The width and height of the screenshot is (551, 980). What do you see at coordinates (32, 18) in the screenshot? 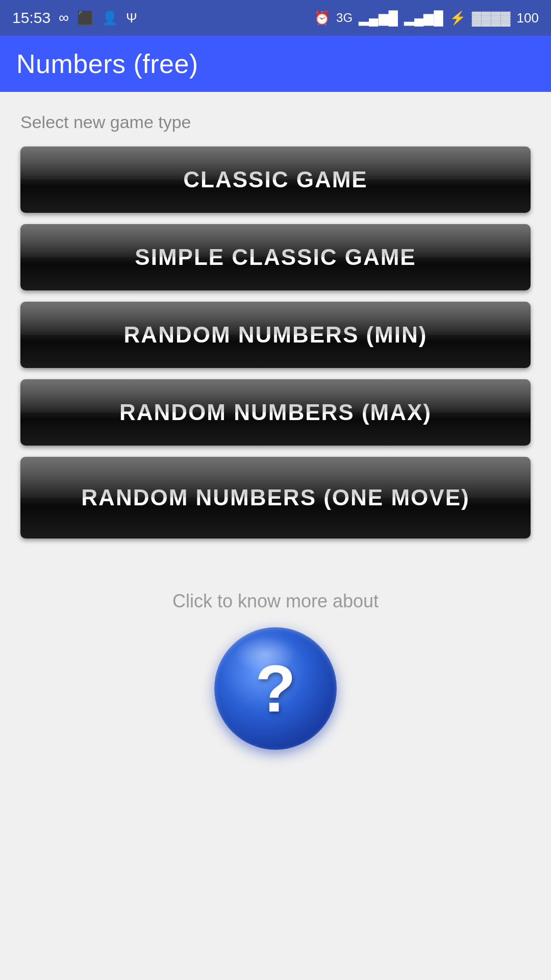
I see `status-time: 15:53` at bounding box center [32, 18].